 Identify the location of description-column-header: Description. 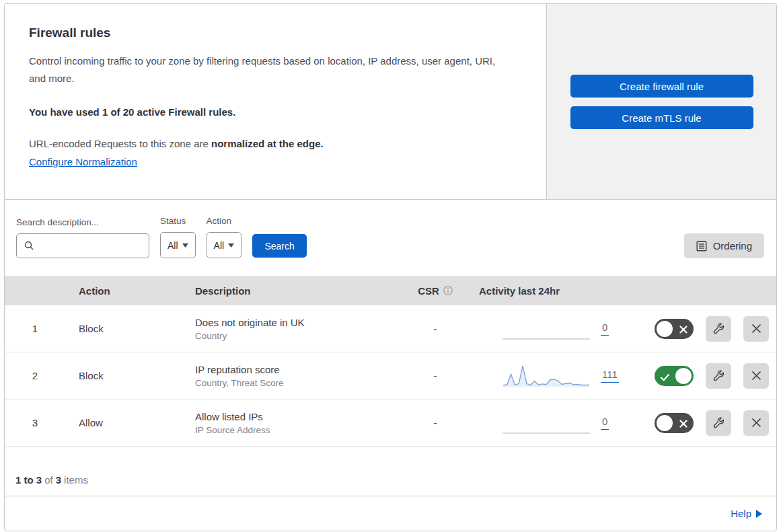
(294, 291).